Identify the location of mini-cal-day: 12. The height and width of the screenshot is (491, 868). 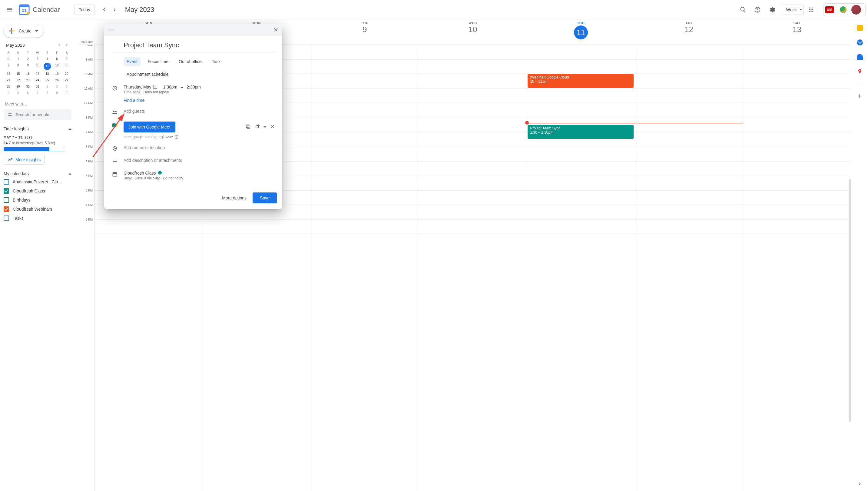
(57, 66).